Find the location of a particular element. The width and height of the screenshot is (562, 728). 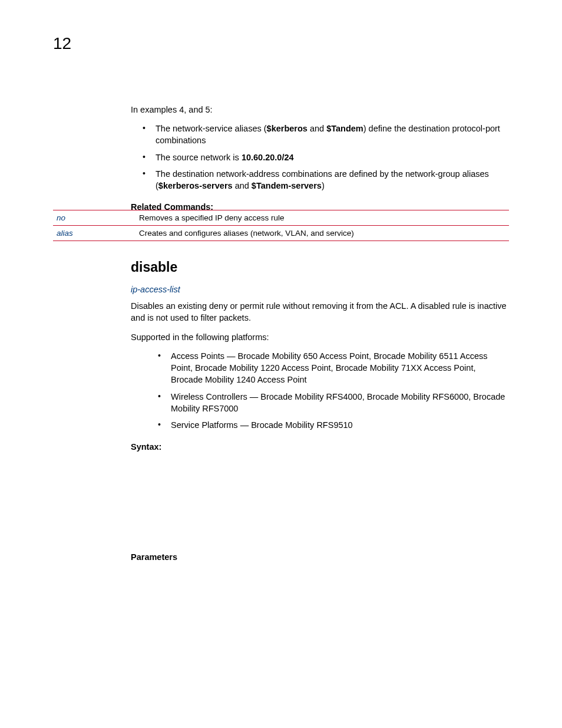

example-bullets: The network-service aliases ($kerberos a… is located at coordinates (320, 157).